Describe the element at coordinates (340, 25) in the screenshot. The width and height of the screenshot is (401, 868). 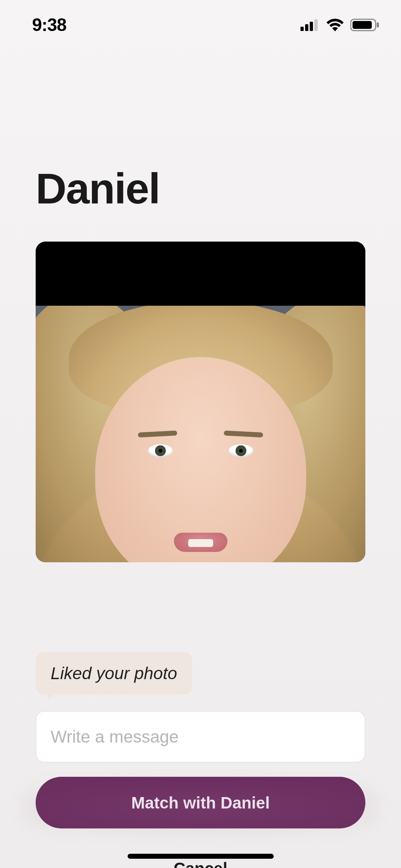
I see `status-indicators` at that location.